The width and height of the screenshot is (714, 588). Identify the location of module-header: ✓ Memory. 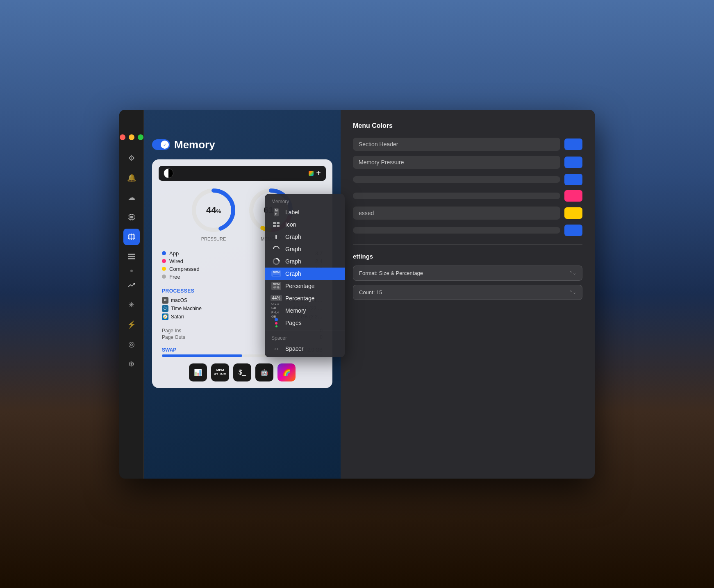
(242, 145).